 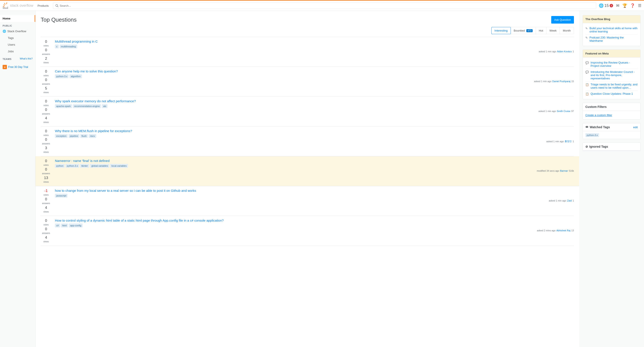 I want to click on sidebar-item-stackoverflow: 🌐 Stack Overflow, so click(x=18, y=31).